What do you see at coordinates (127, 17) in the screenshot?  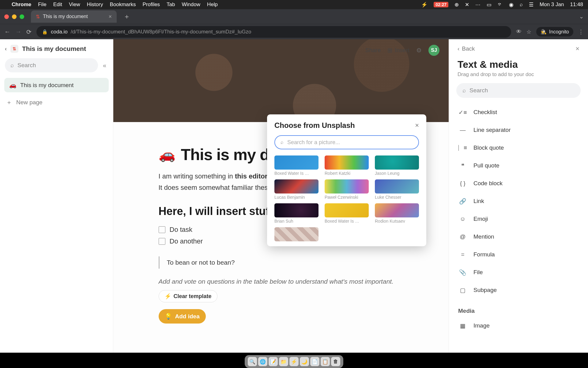 I see `new-tab-button: ＋` at bounding box center [127, 17].